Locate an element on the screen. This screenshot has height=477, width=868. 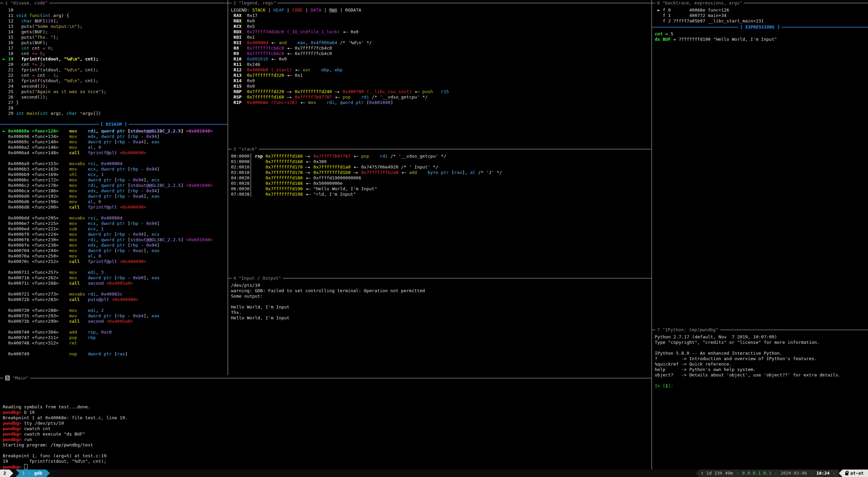
pane-title-text: "stack" is located at coordinates (247, 149).